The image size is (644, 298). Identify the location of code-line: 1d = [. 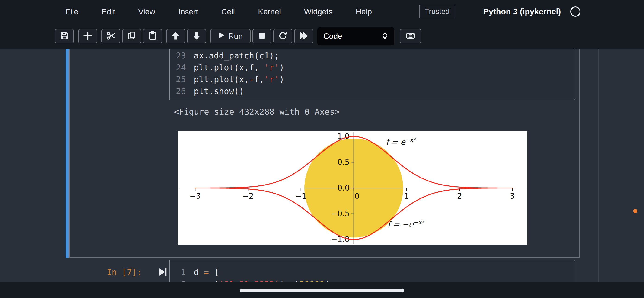
(372, 272).